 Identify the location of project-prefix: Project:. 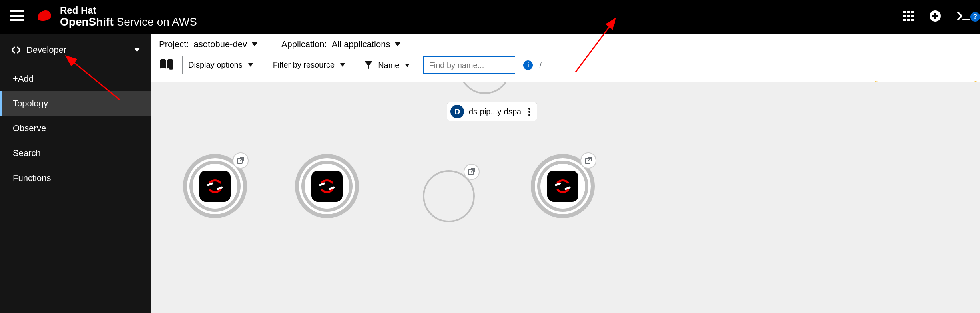
(174, 44).